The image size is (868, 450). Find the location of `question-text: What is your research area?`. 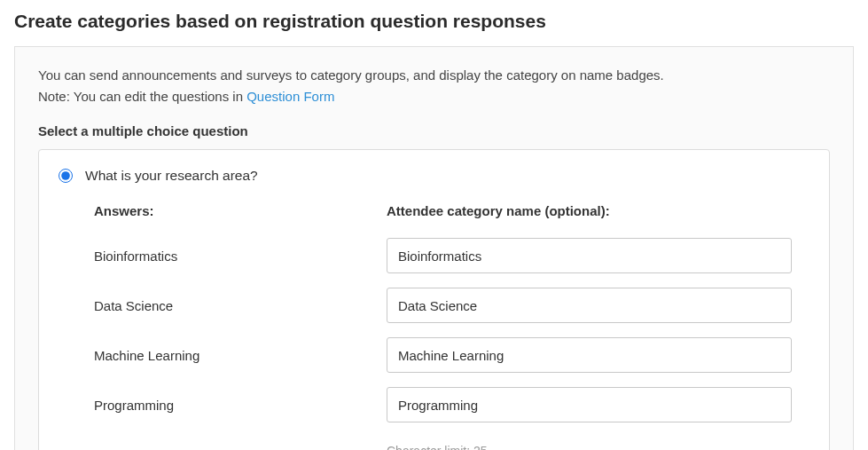

question-text: What is your research area? is located at coordinates (172, 176).